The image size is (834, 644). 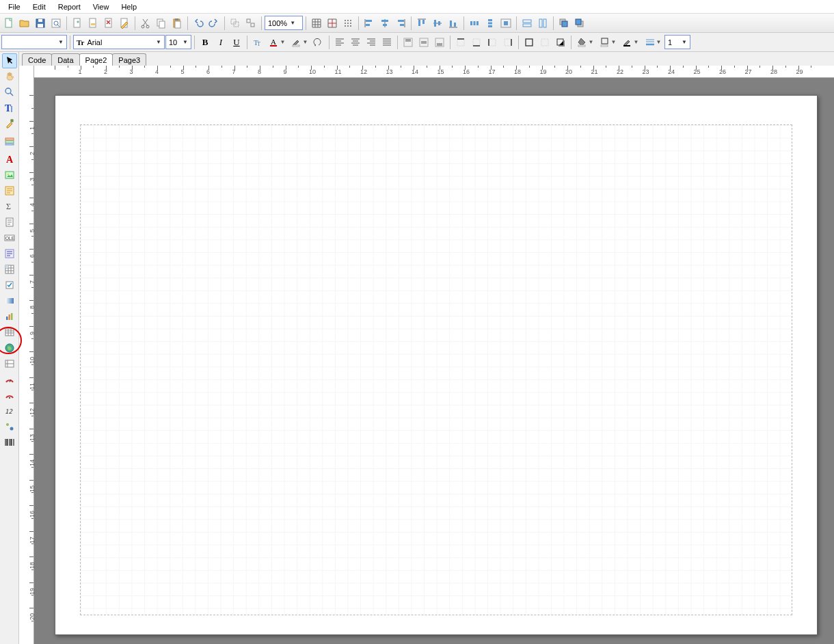 What do you see at coordinates (608, 42) in the screenshot?
I see `frame-color-button: ▼` at bounding box center [608, 42].